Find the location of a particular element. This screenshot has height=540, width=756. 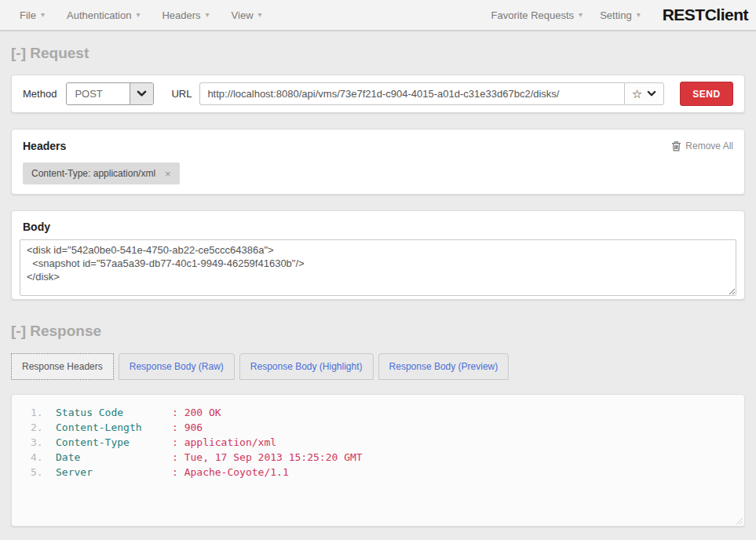

line-number: 1. is located at coordinates (43, 413).